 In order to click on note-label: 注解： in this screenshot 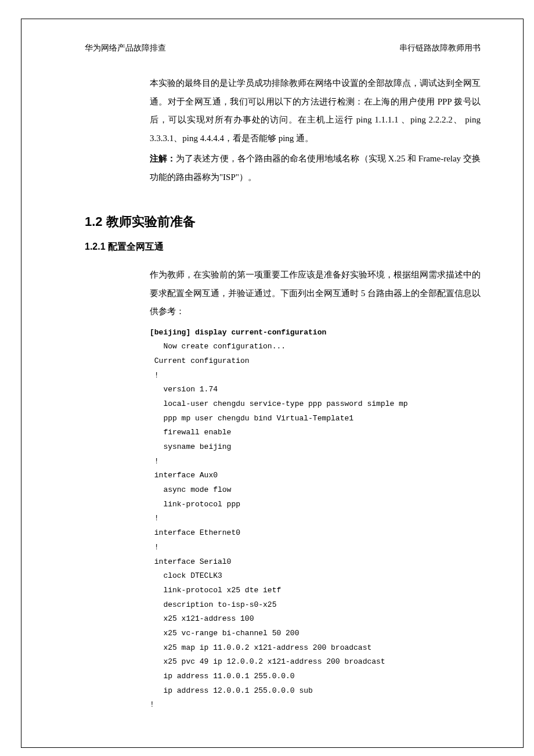, I will do `click(163, 159)`.